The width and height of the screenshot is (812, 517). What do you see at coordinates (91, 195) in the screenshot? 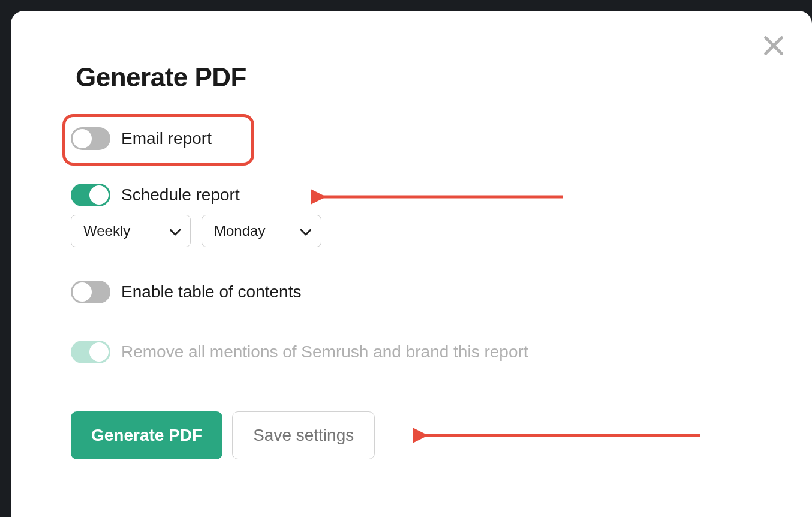
I see `schedule-report-toggle` at bounding box center [91, 195].